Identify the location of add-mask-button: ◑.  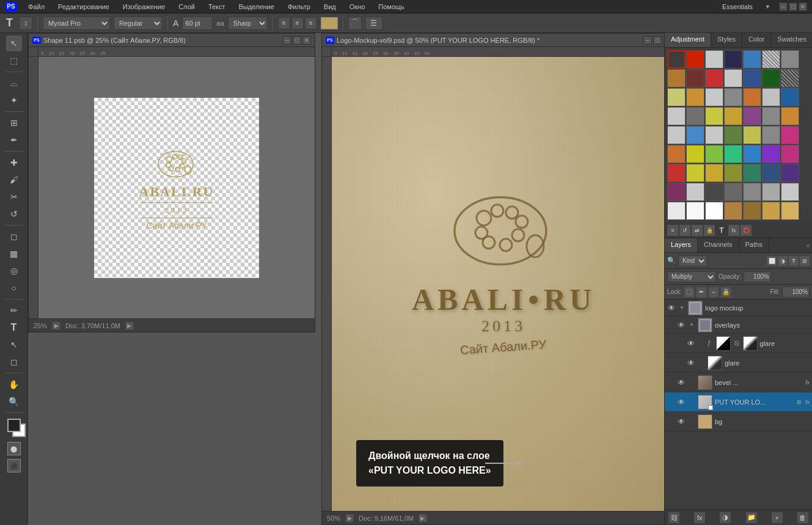
(725, 518).